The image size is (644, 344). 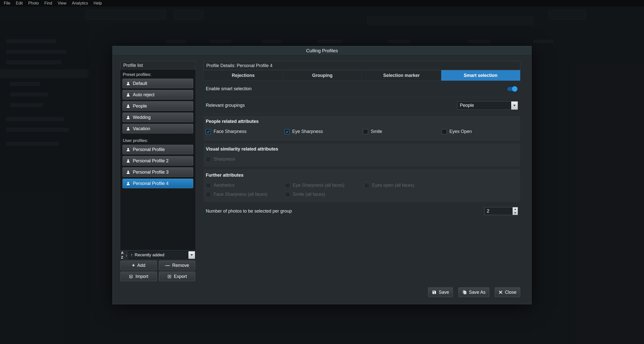 What do you see at coordinates (362, 66) in the screenshot?
I see `profile-details-header: Profile Details: Personal Profile 4` at bounding box center [362, 66].